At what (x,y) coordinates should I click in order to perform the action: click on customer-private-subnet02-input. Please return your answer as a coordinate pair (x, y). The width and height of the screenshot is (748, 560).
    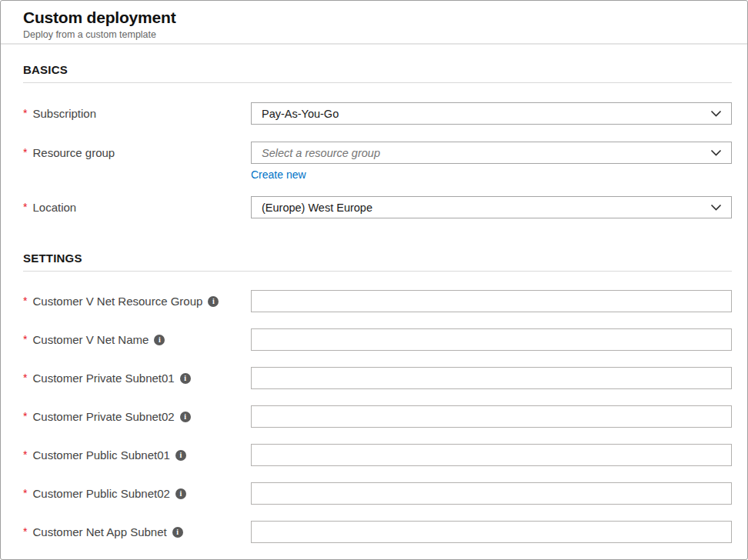
    Looking at the image, I should click on (491, 417).